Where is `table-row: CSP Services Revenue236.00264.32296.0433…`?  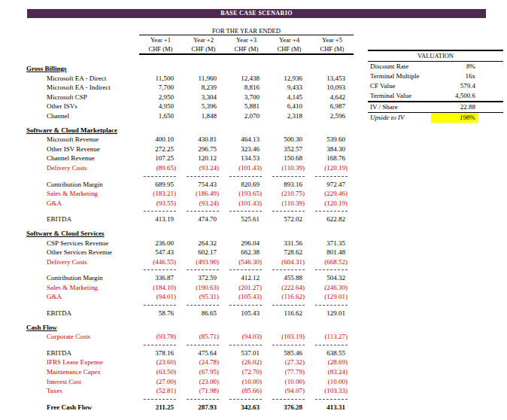
table-row: CSP Services Revenue236.00264.32296.0433… is located at coordinates (190, 244).